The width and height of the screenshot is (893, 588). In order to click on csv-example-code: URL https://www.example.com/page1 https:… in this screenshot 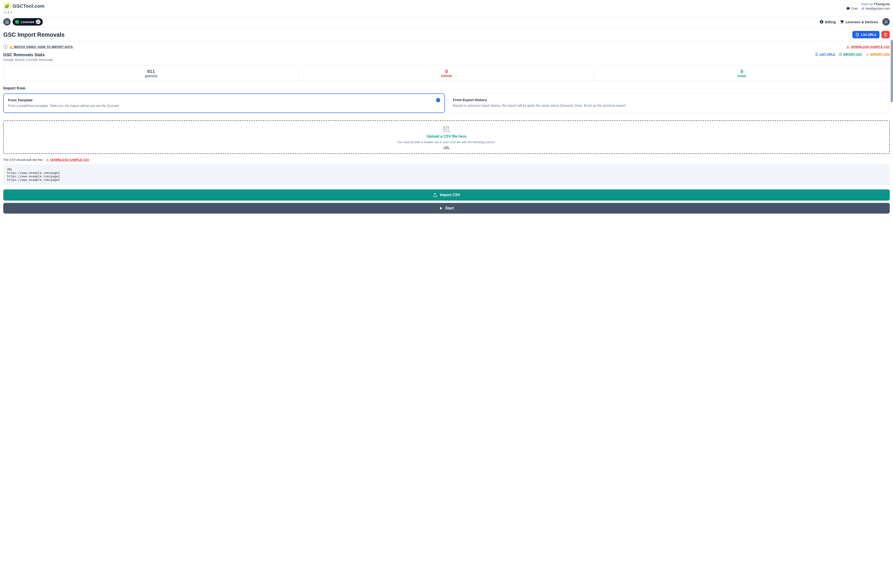, I will do `click(446, 175)`.